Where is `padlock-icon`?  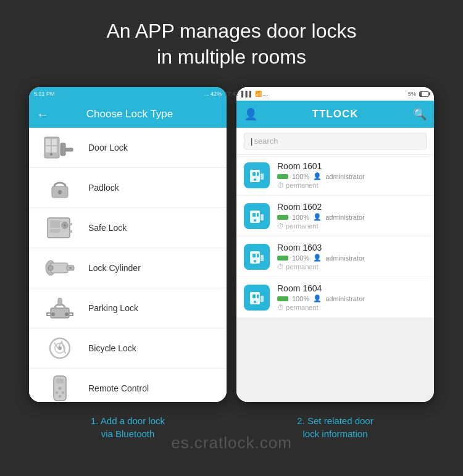
padlock-icon is located at coordinates (60, 188).